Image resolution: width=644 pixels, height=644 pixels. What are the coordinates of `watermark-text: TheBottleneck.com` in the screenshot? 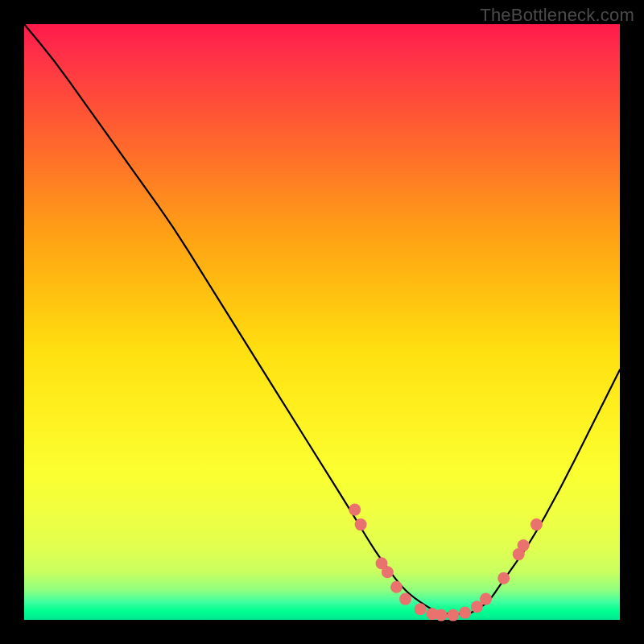 It's located at (557, 15).